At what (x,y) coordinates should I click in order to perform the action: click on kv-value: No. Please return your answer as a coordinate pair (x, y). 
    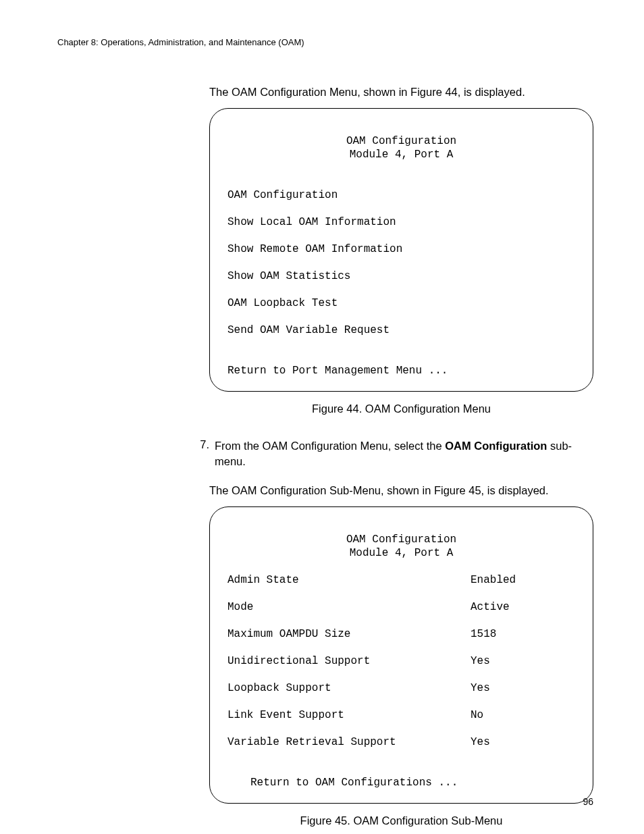
    Looking at the image, I should click on (477, 715).